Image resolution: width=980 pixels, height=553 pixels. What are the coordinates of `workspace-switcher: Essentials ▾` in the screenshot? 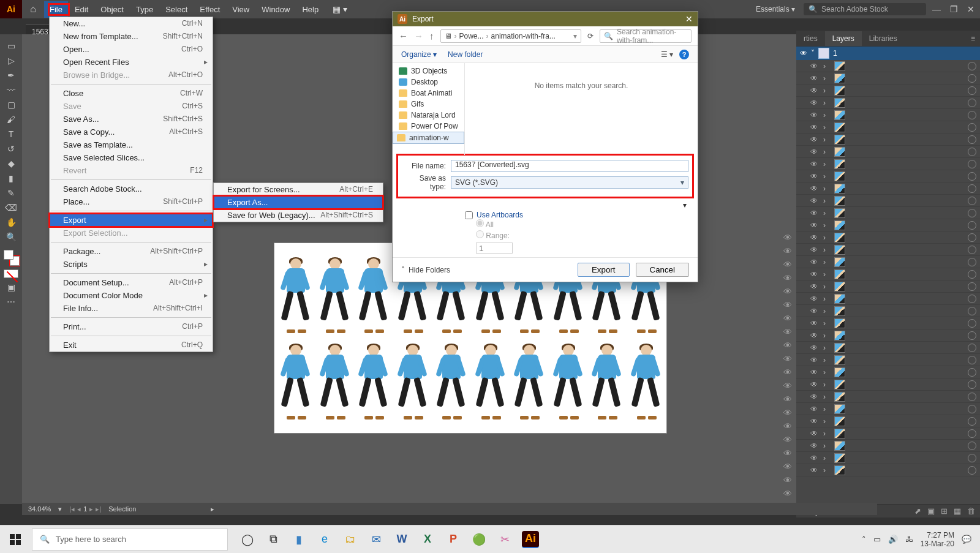 It's located at (775, 9).